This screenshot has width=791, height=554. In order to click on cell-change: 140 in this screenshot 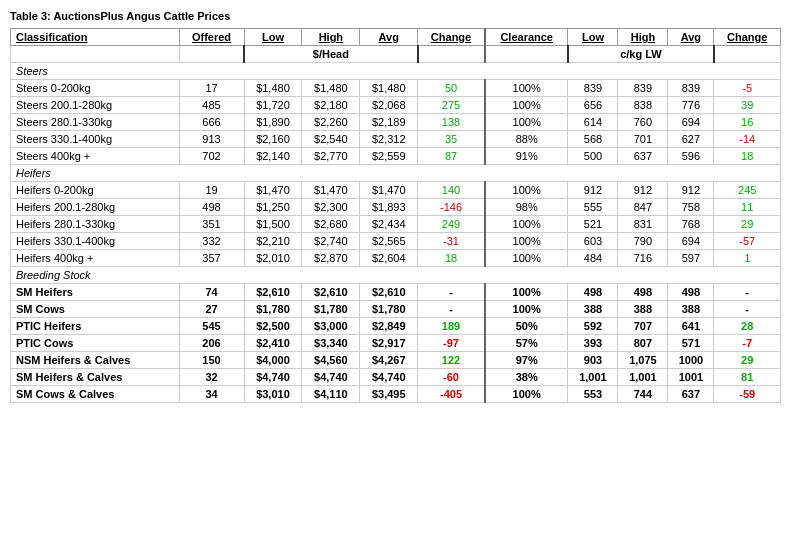, I will do `click(452, 190)`.